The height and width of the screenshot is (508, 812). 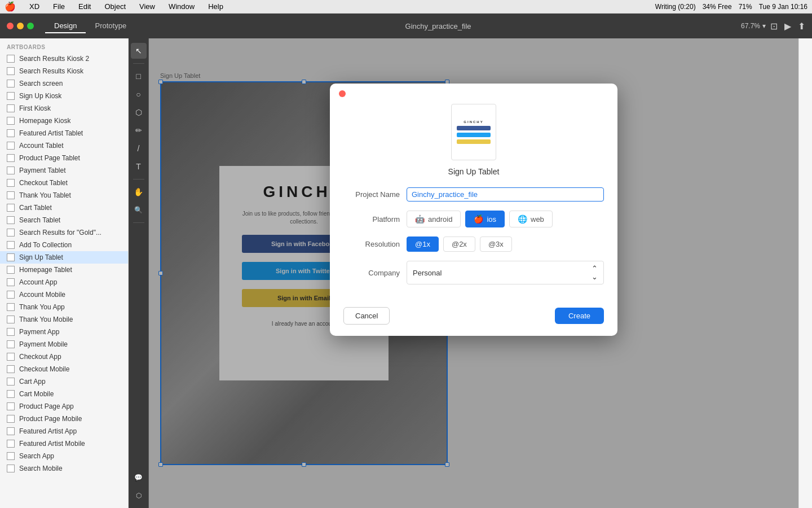 What do you see at coordinates (64, 270) in the screenshot?
I see `sidebar-item-homepage-tablet: Homepage Tablet` at bounding box center [64, 270].